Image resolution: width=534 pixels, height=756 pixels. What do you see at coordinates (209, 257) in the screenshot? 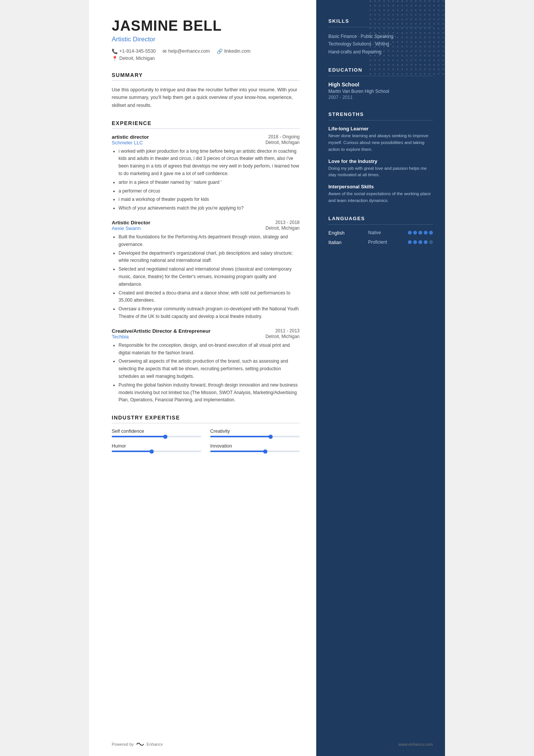
I see `bullet-item: Developed the department's organizationa…` at bounding box center [209, 257].